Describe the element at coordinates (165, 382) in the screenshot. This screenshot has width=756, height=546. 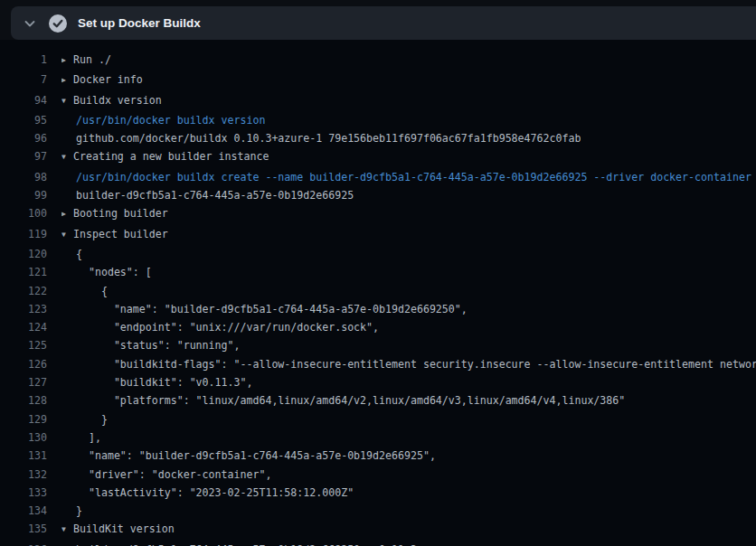
I see `log-output-text: "buildkit": "v0.11.3",` at that location.